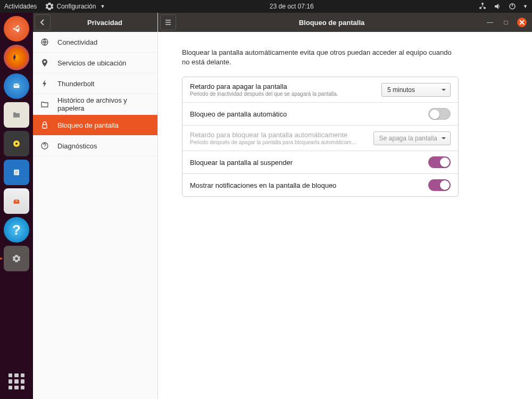  I want to click on gear-icon, so click(49, 6).